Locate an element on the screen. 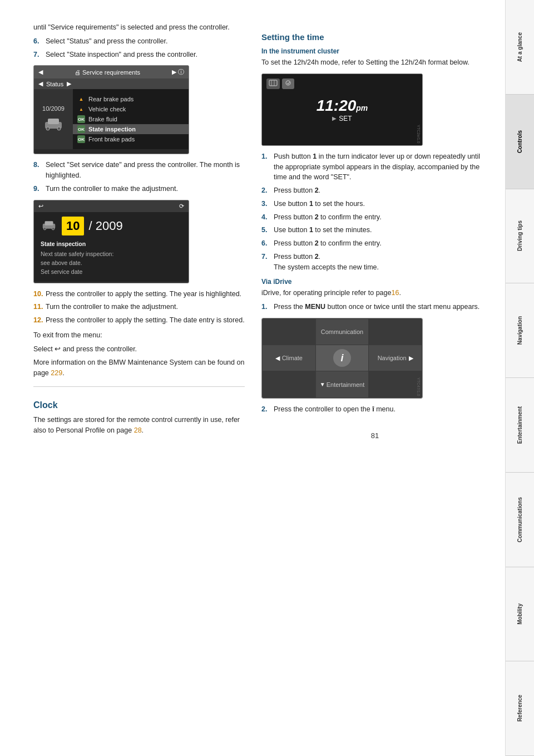  idrive-arrow-down: ▼ is located at coordinates (323, 384).